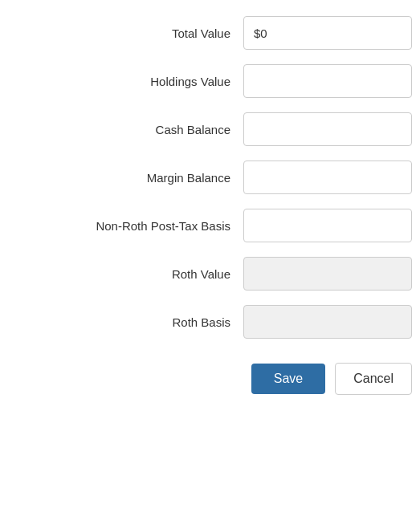 This screenshot has width=420, height=508. I want to click on label-holdings-value: Holdings Value, so click(158, 82).